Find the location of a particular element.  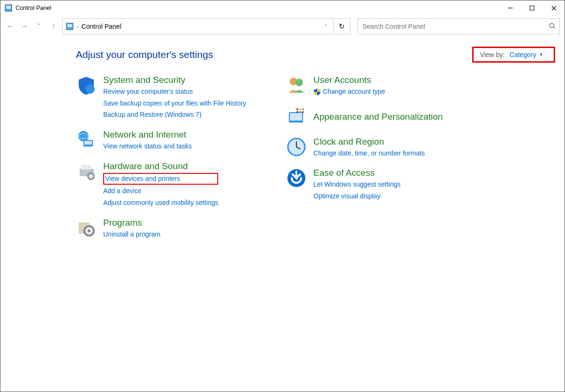

category-ease-of-access: Ease of Access Let Windows suggest setti… is located at coordinates (387, 185).